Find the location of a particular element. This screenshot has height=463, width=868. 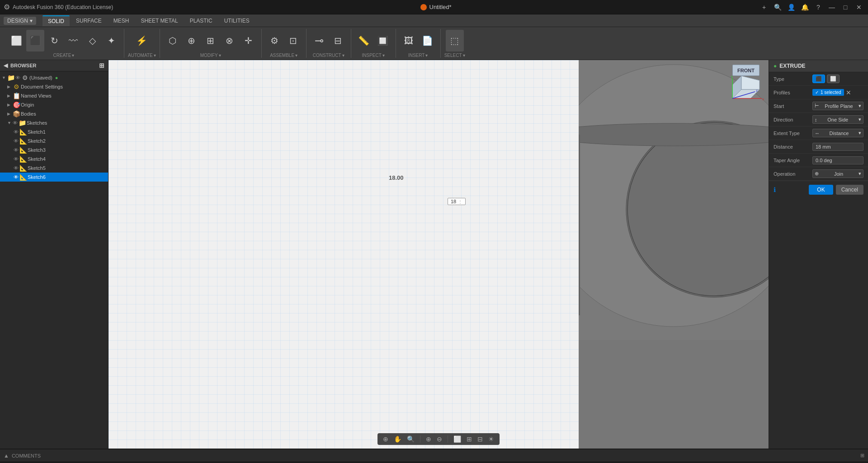

extrude-btn: ⬛ is located at coordinates (35, 41).